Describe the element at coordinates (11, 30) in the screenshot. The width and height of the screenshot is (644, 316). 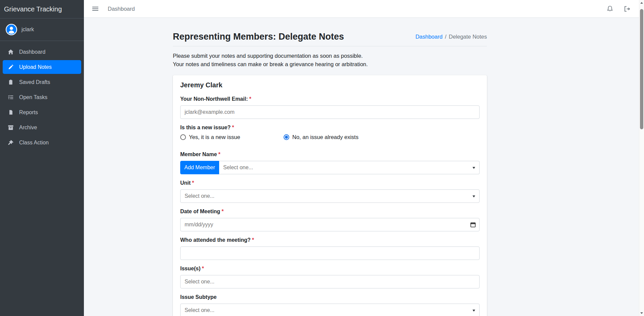
I see `user-avatar-icon` at that location.